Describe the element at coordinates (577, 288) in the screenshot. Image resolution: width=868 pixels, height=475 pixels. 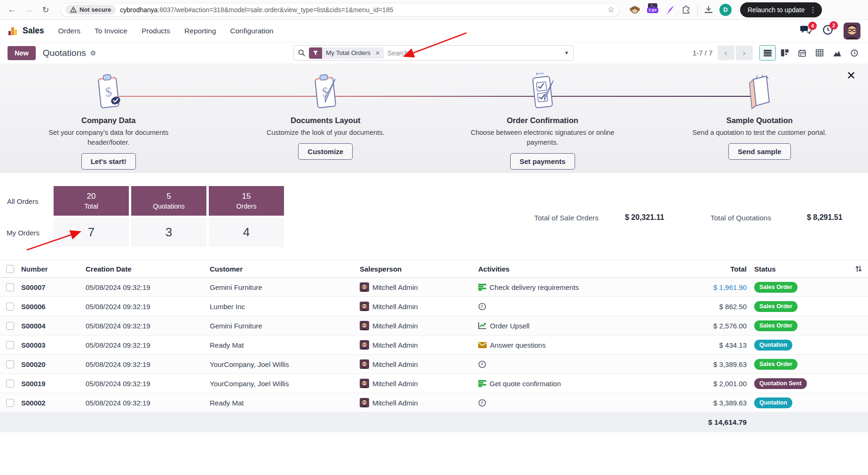
I see `activity-cell: Check delivery requirements` at that location.